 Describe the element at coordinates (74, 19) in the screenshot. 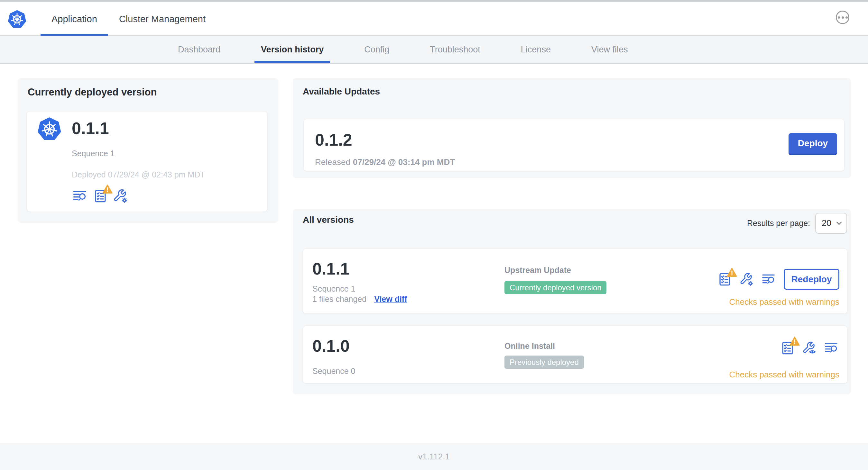

I see `tab-application: Application` at that location.